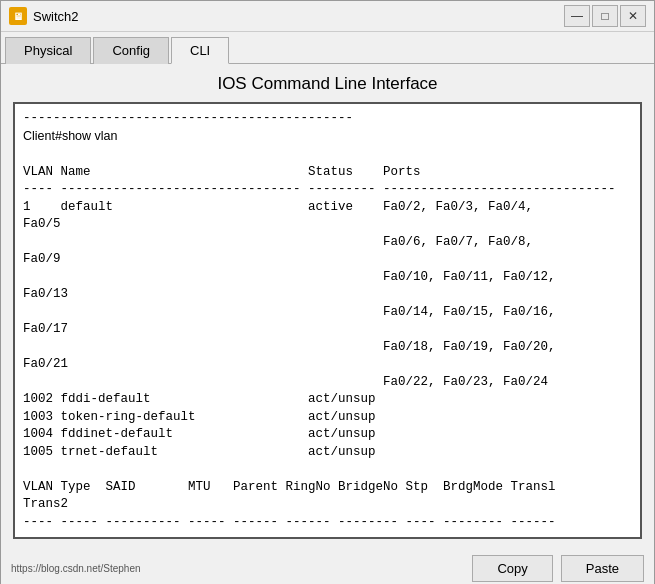  What do you see at coordinates (328, 84) in the screenshot?
I see `page-title: IOS Command Line Interface` at bounding box center [328, 84].